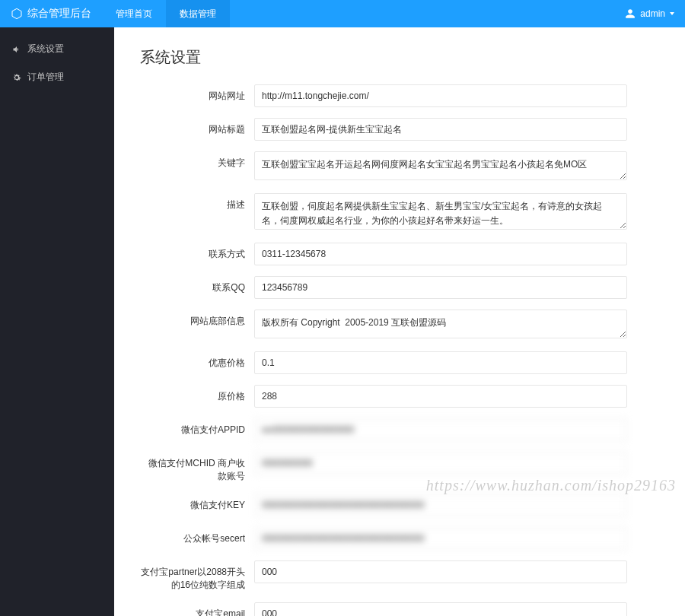 The width and height of the screenshot is (685, 616). I want to click on label-mp-secret: 公众帐号secert, so click(197, 536).